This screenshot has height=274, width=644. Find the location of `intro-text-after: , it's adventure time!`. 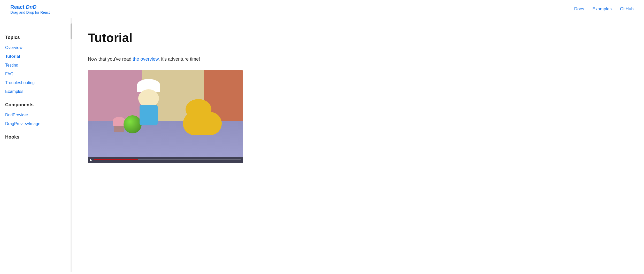

intro-text-after: , it's adventure time! is located at coordinates (179, 59).